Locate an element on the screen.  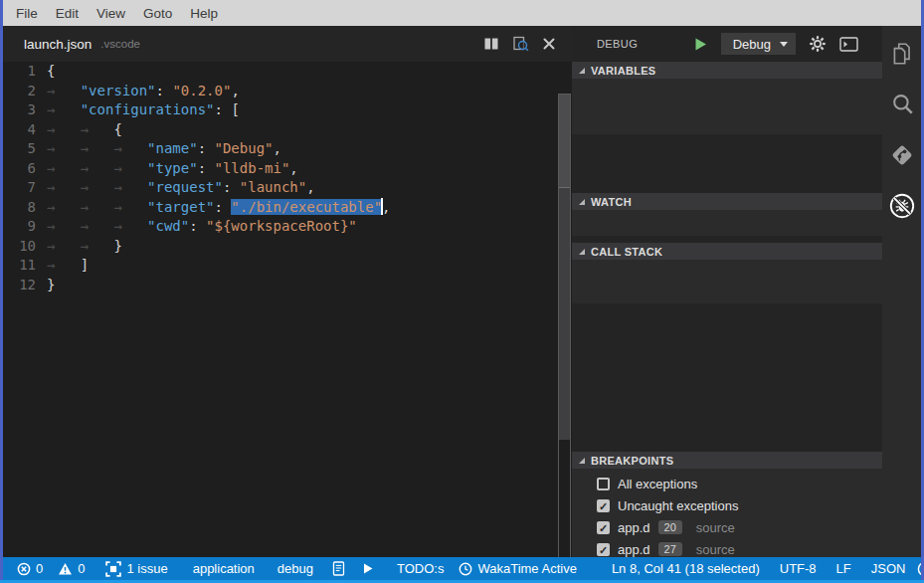
task-application: application is located at coordinates (224, 569).